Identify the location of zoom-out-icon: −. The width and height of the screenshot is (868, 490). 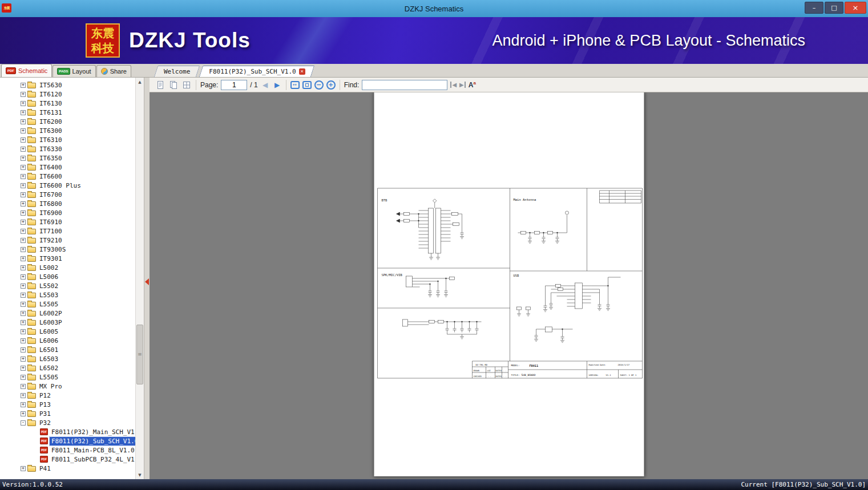
(319, 85).